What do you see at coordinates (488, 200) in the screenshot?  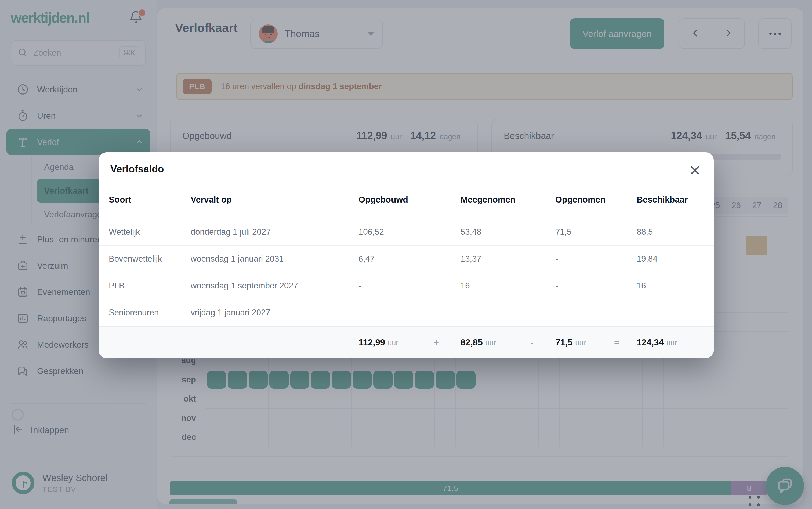 I see `saldo-column-header: Meegenomen` at bounding box center [488, 200].